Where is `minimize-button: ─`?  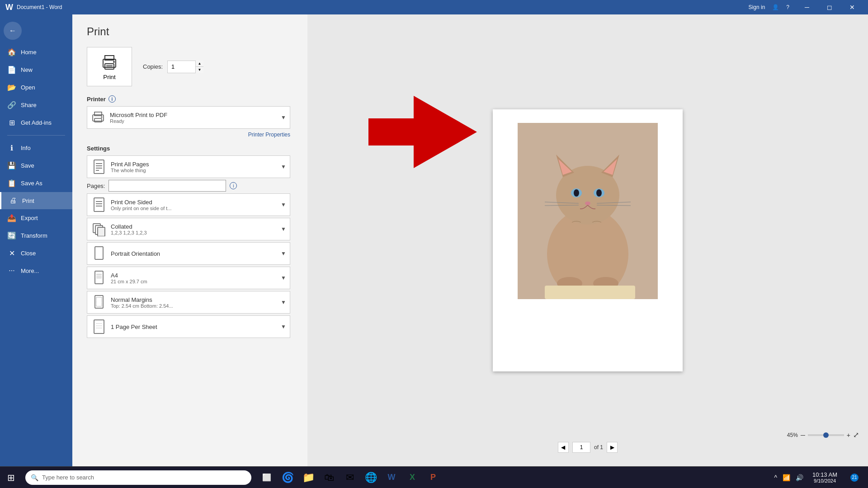 minimize-button: ─ is located at coordinates (807, 7).